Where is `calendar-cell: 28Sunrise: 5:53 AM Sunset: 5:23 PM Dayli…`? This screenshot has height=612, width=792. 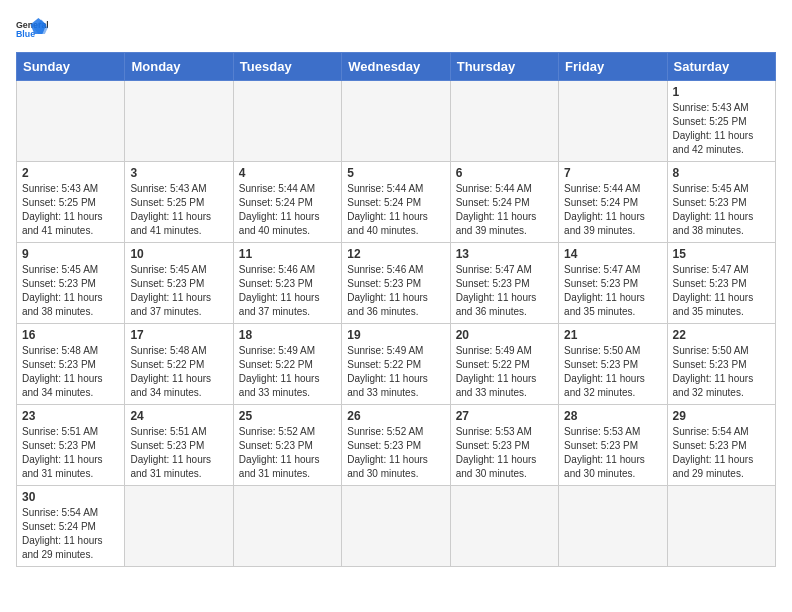
calendar-cell: 28Sunrise: 5:53 AM Sunset: 5:23 PM Dayli… is located at coordinates (613, 446).